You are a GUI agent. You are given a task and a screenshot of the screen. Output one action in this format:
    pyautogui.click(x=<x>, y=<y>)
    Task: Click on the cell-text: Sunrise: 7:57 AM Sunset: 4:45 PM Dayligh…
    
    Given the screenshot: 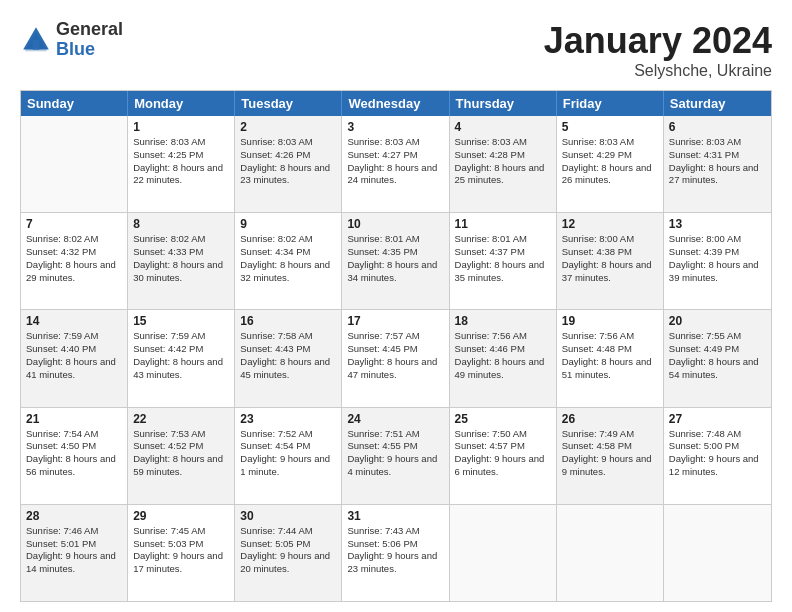 What is the action you would take?
    pyautogui.click(x=395, y=356)
    